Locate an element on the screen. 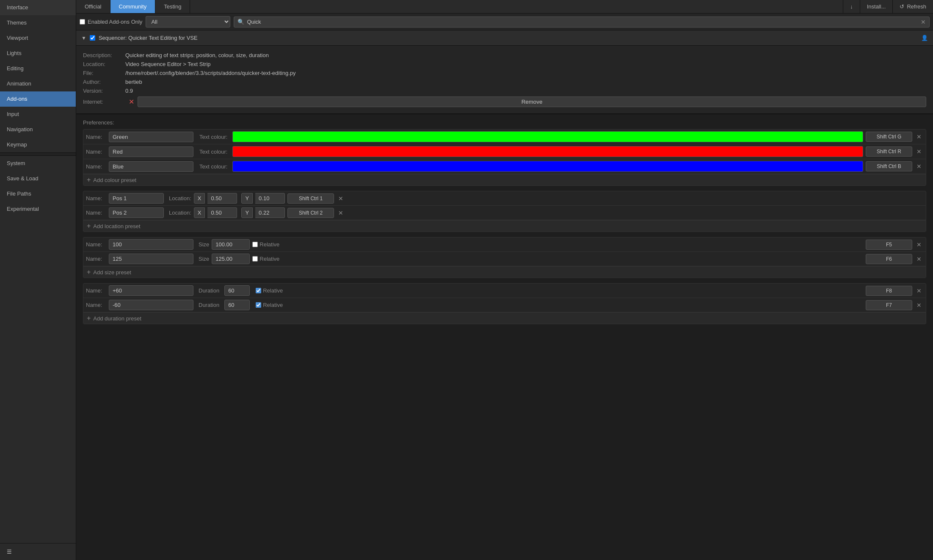 The width and height of the screenshot is (933, 560). duration-name-input-plus60 is located at coordinates (151, 290).